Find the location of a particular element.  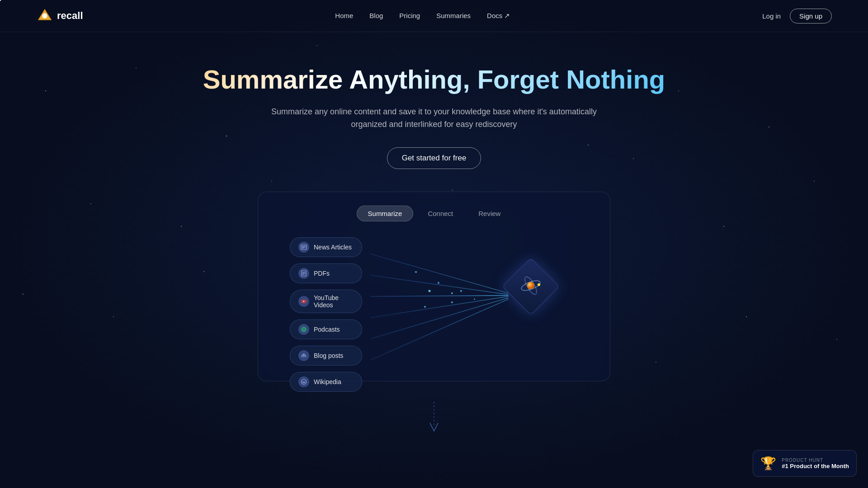

scroll-indicator is located at coordinates (434, 413).